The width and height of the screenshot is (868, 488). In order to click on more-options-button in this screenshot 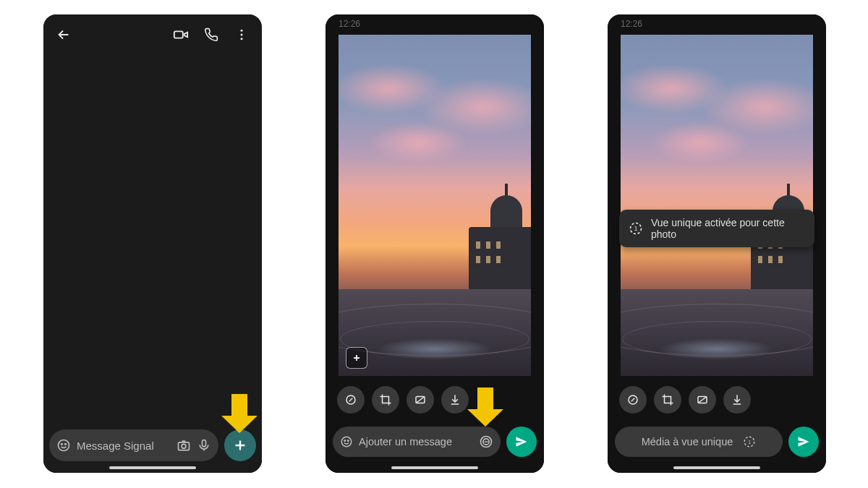, I will do `click(242, 35)`.